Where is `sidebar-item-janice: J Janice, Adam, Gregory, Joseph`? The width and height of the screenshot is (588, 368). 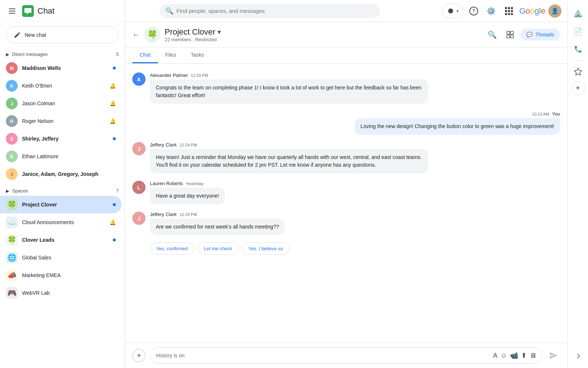
sidebar-item-janice: J Janice, Adam, Gregory, Joseph is located at coordinates (61, 174).